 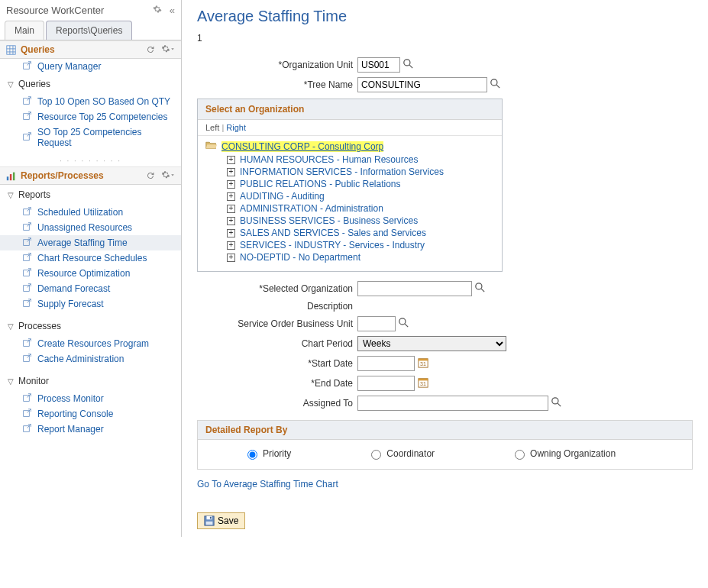 What do you see at coordinates (90, 381) in the screenshot?
I see `group-monitor: ▽ Monitor` at bounding box center [90, 381].